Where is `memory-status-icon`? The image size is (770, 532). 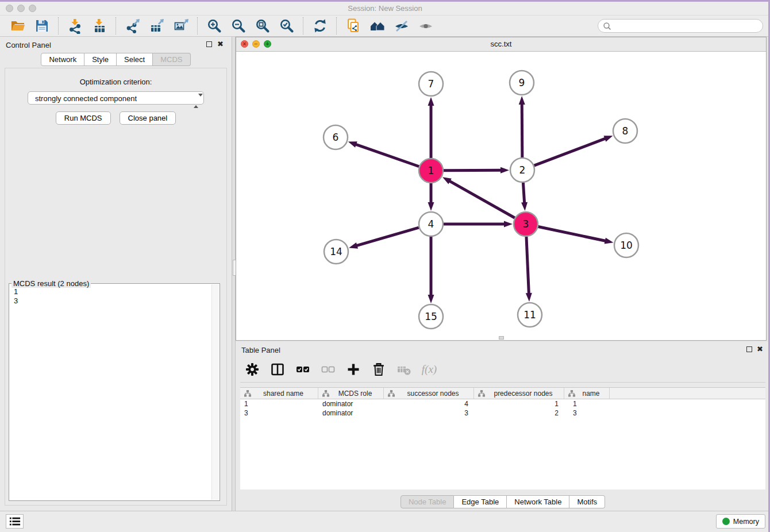 memory-status-icon is located at coordinates (726, 522).